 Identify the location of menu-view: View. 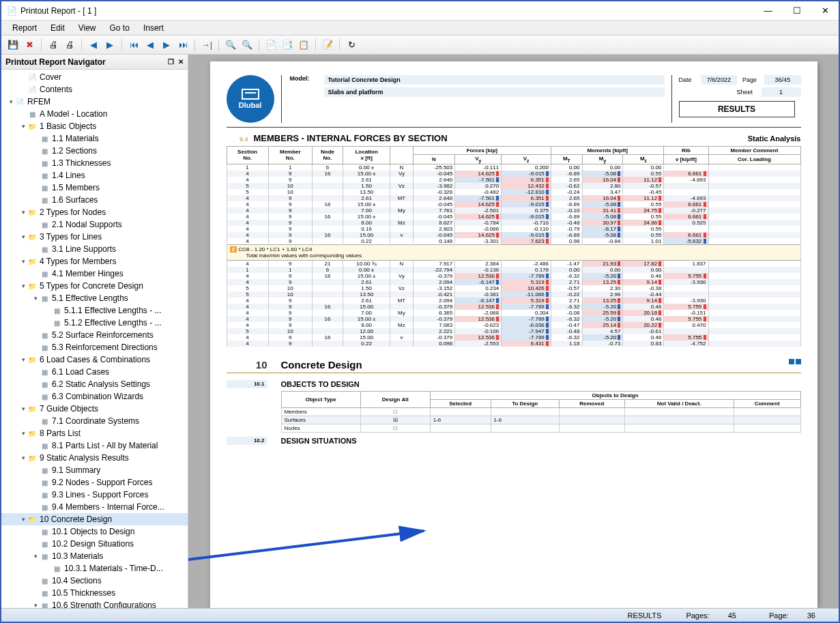
(87, 28).